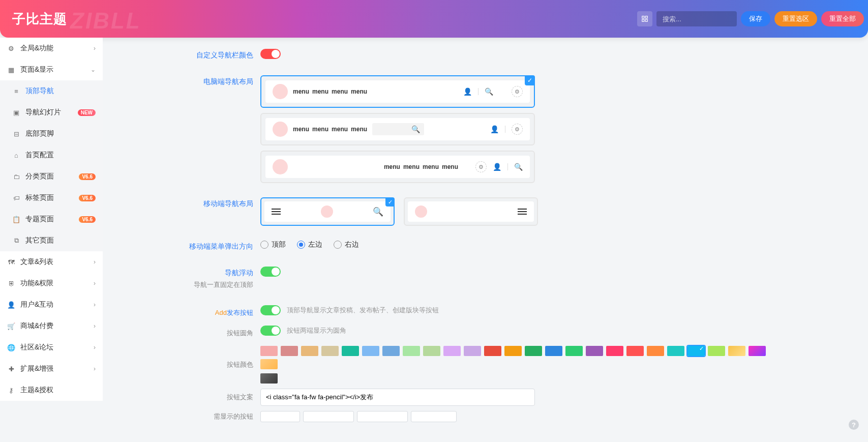  What do you see at coordinates (316, 331) in the screenshot?
I see `btn-rounded-hint: 按钮两端显示为圆角` at bounding box center [316, 331].